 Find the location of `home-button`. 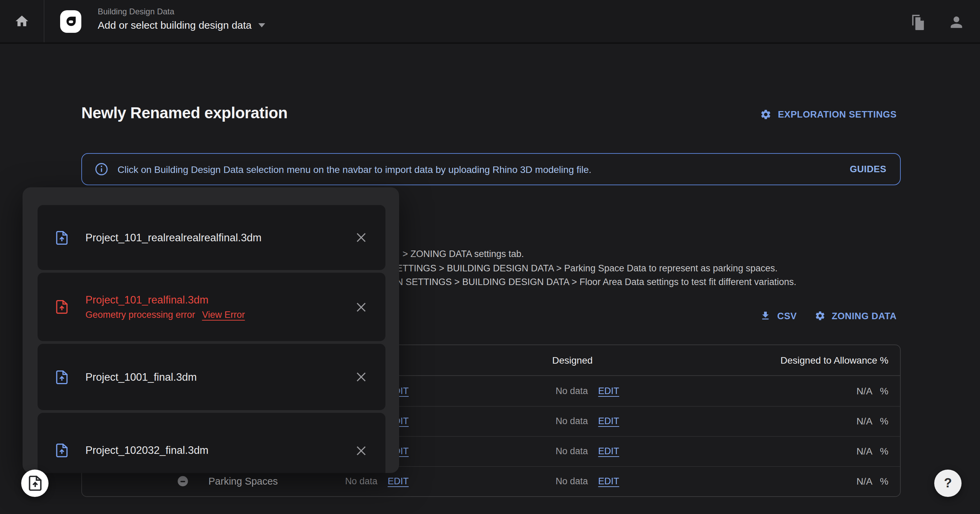

home-button is located at coordinates (22, 21).